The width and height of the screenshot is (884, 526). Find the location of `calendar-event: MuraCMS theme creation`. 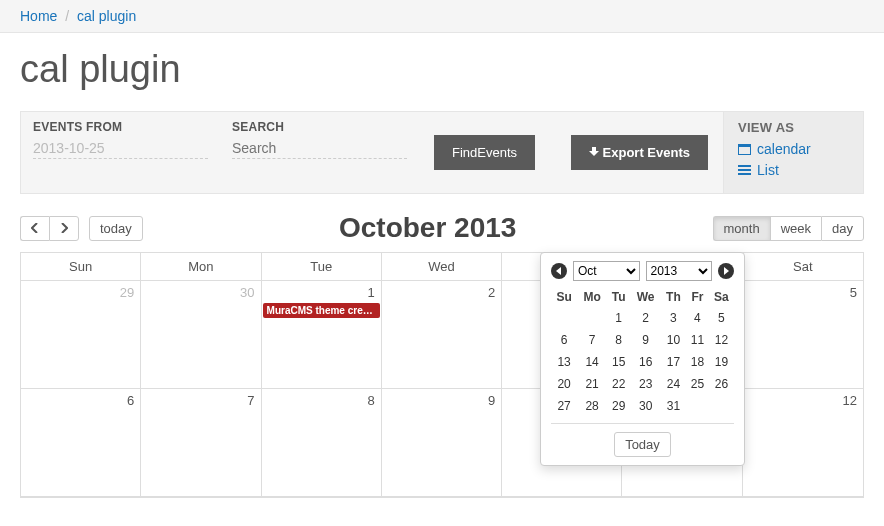

calendar-event: MuraCMS theme creation is located at coordinates (322, 310).